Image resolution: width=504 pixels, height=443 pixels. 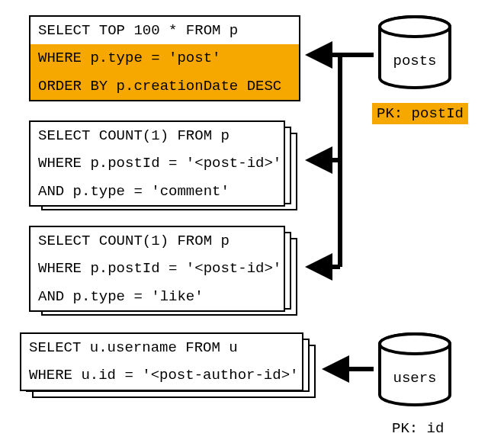 What do you see at coordinates (157, 297) in the screenshot?
I see `sql-line: AND p.type = 'like'` at bounding box center [157, 297].